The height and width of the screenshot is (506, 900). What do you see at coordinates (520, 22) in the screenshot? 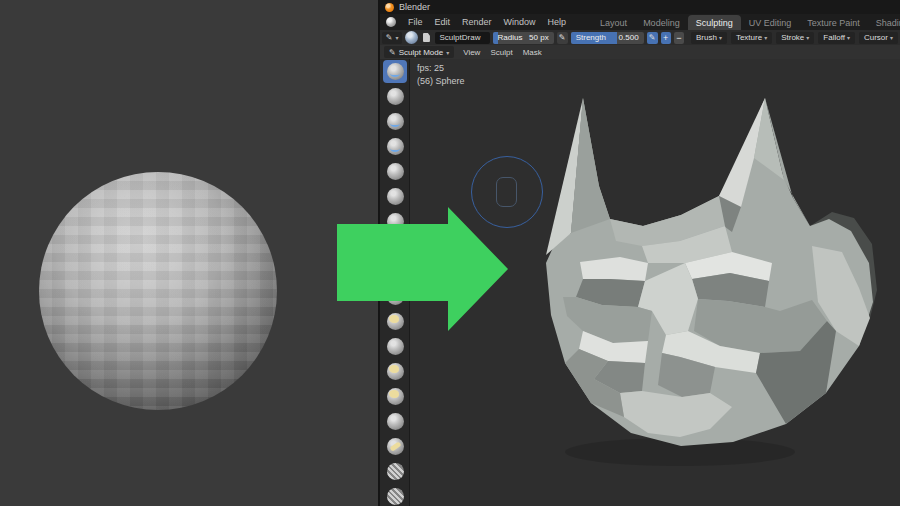
I see `menu-window: Window` at bounding box center [520, 22].